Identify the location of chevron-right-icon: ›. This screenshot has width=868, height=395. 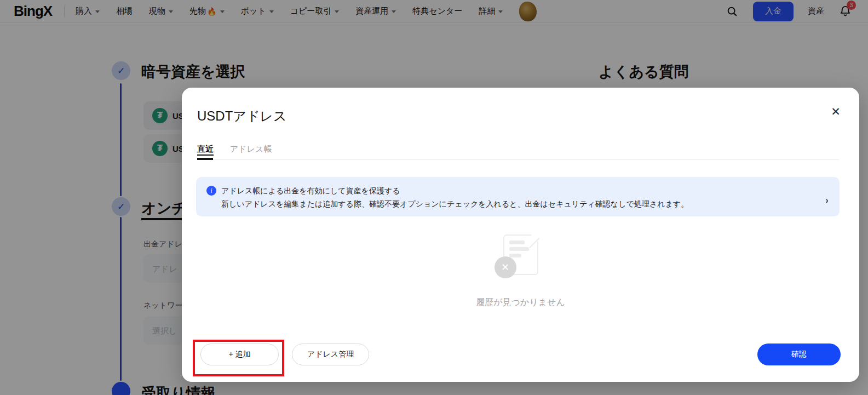
(827, 201).